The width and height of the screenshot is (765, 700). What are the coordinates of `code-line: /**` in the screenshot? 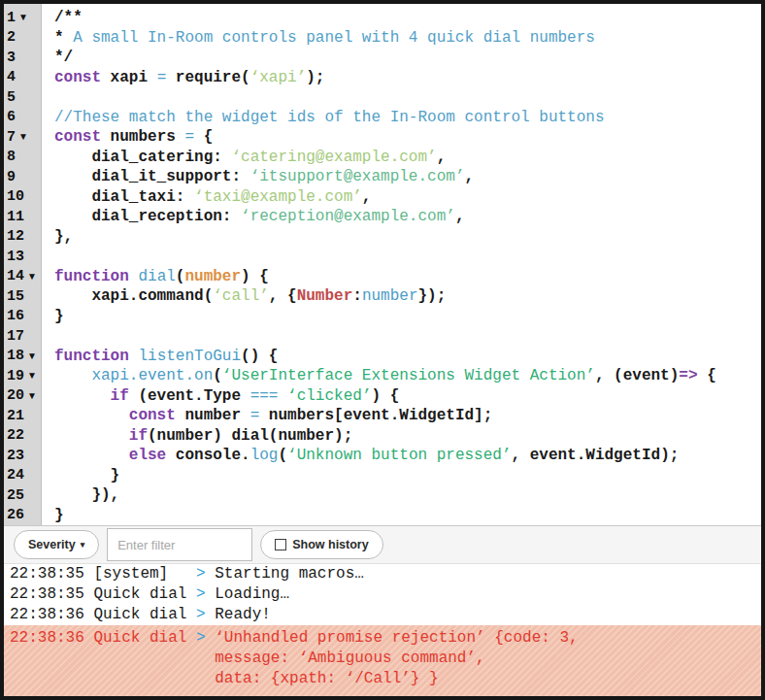 It's located at (62, 17).